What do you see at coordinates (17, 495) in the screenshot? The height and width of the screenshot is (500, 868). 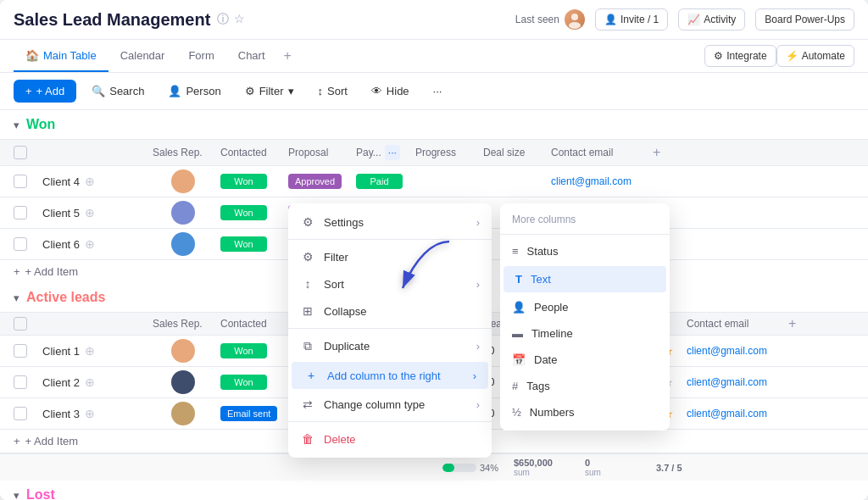 I see `lost-toggle: ▾` at bounding box center [17, 495].